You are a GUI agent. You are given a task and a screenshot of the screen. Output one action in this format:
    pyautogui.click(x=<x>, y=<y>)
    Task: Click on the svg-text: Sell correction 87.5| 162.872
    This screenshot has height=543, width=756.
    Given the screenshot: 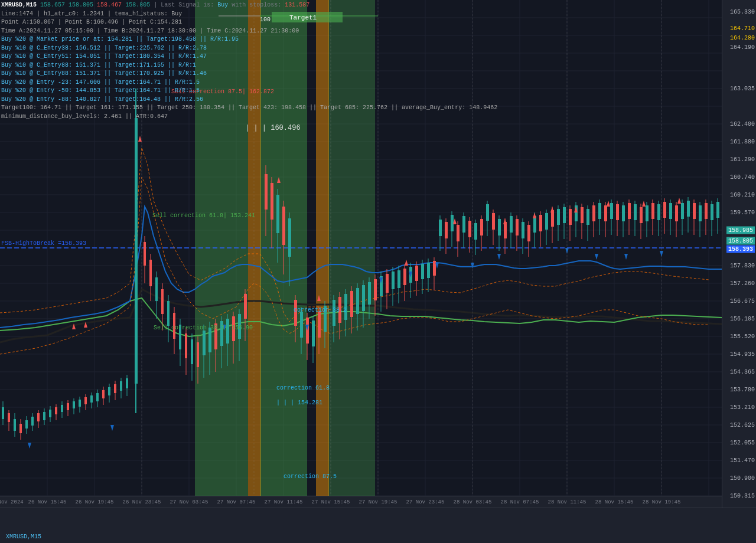 What is the action you would take?
    pyautogui.click(x=223, y=92)
    